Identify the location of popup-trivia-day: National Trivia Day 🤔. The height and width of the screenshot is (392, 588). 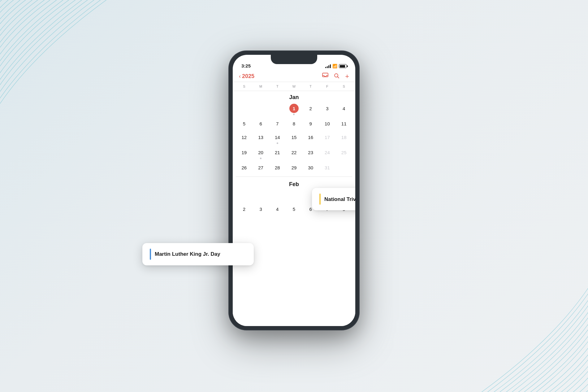
(334, 199).